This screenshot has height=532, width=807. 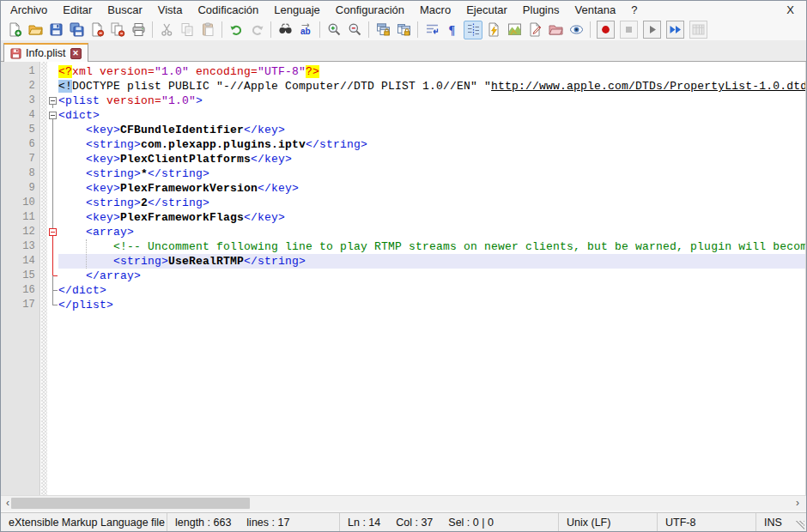 What do you see at coordinates (432, 189) in the screenshot?
I see `code-text: <key>PlexFrameworkVersion</key>` at bounding box center [432, 189].